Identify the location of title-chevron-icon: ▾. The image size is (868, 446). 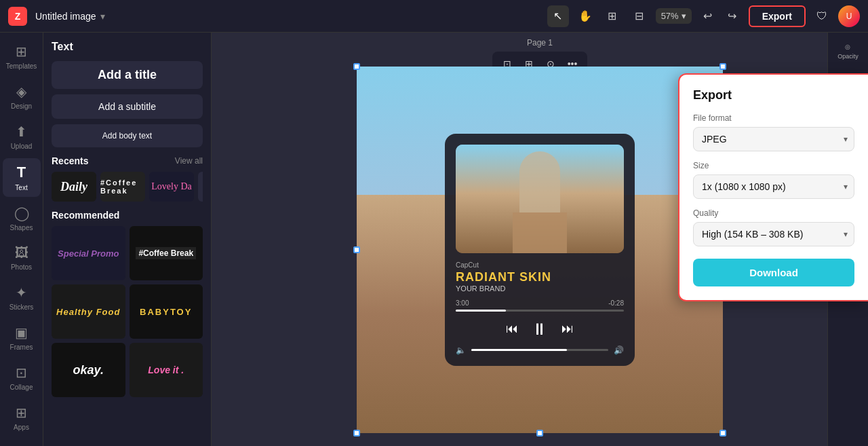
(103, 16).